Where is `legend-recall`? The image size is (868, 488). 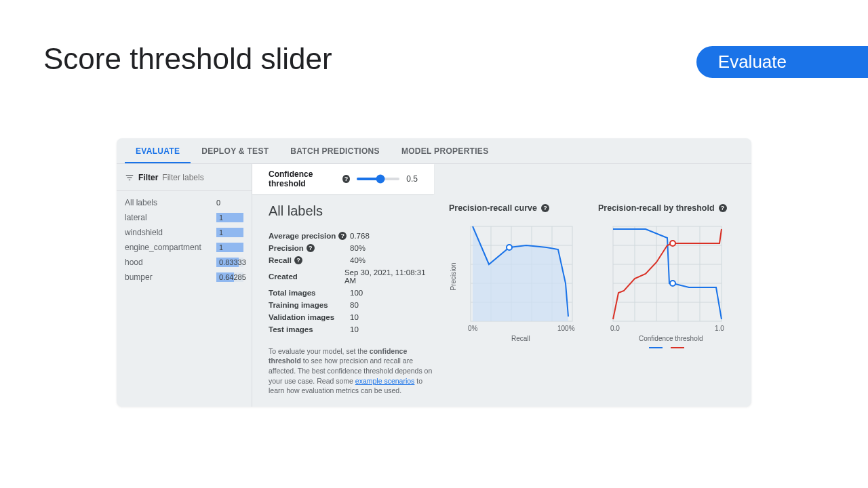
legend-recall is located at coordinates (677, 348).